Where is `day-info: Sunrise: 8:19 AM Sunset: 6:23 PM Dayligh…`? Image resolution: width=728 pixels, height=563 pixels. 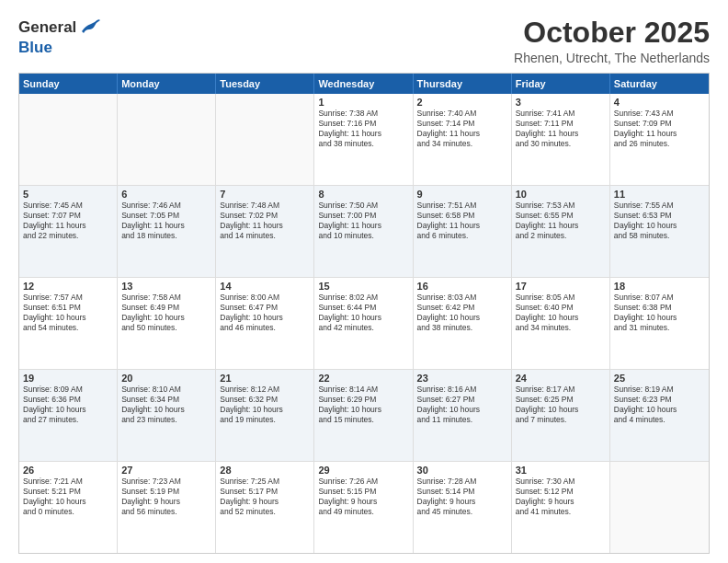 day-info: Sunrise: 8:19 AM Sunset: 6:23 PM Dayligh… is located at coordinates (660, 405).